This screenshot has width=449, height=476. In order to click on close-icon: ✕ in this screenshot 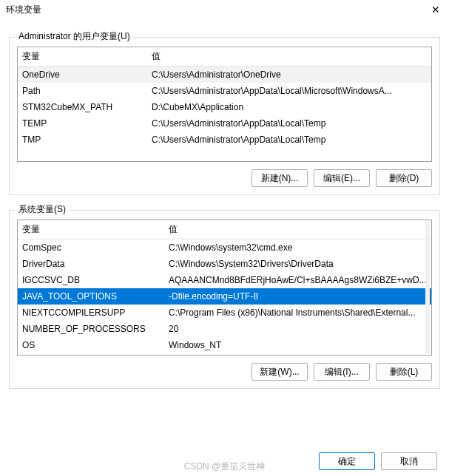, I will do `click(436, 10)`.